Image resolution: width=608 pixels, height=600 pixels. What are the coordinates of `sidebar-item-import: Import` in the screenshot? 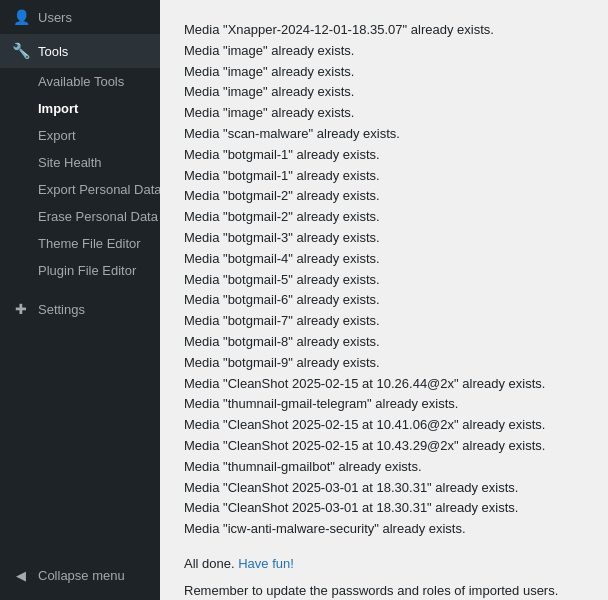 It's located at (80, 108).